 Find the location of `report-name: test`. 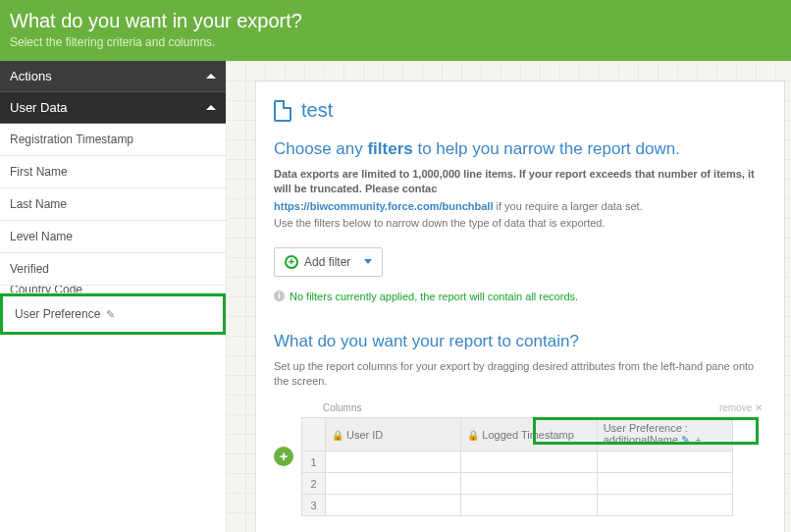

report-name: test is located at coordinates (317, 110).